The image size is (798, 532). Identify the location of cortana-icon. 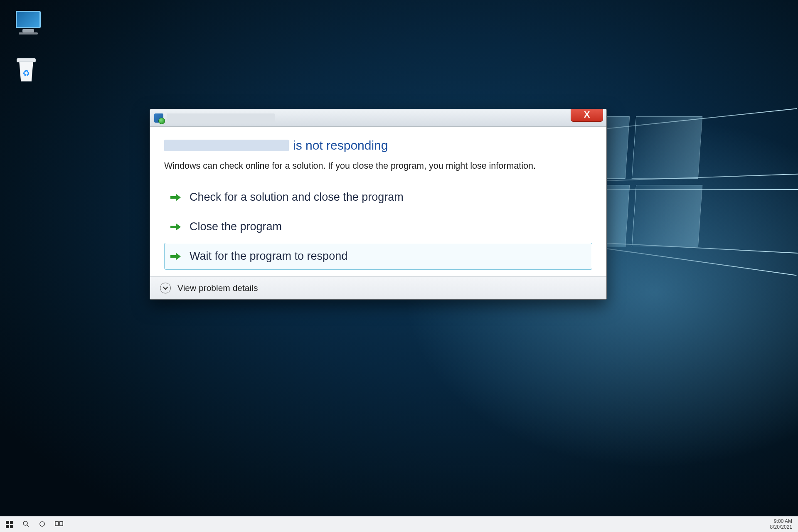
(42, 525).